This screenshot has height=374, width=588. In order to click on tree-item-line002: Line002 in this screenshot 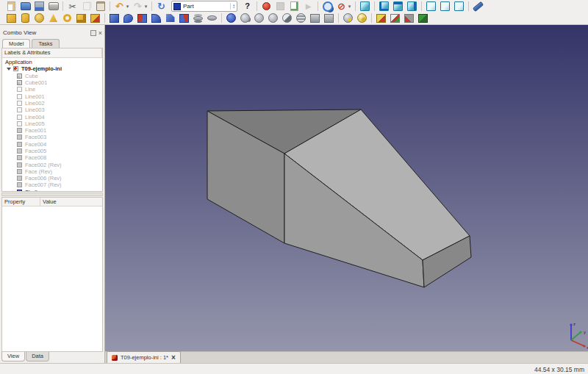, I will do `click(52, 103)`.